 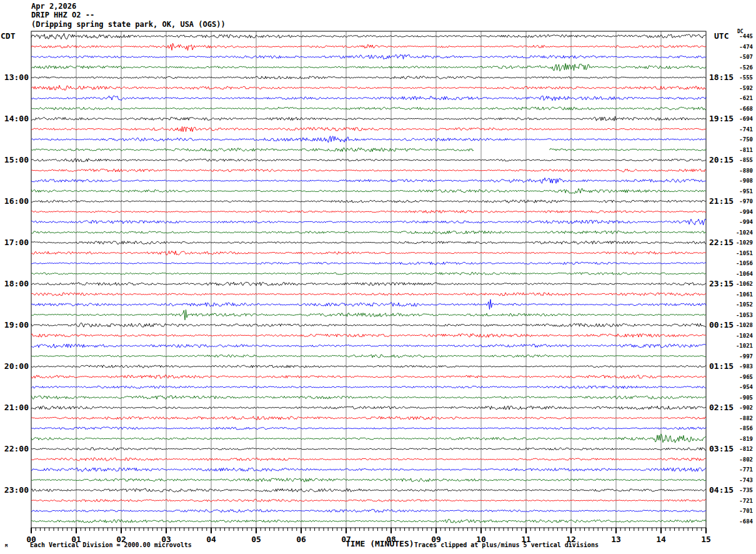 What do you see at coordinates (721, 490) in the screenshot?
I see `utc-hour-label: 04:15` at bounding box center [721, 490].